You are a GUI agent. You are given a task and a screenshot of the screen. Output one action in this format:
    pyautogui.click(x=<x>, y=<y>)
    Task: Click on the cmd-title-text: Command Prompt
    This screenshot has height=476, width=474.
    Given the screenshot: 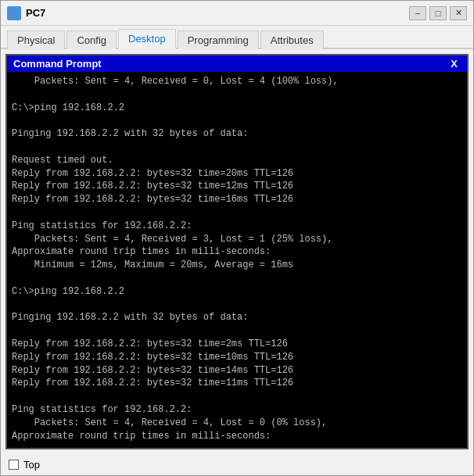 What is the action you would take?
    pyautogui.click(x=58, y=64)
    